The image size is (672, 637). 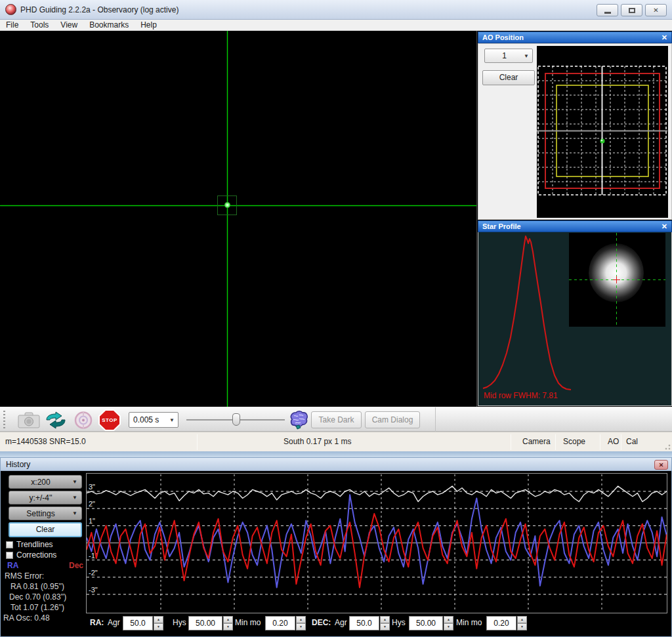 I want to click on ao-step-select: 1 ▼, so click(x=509, y=56).